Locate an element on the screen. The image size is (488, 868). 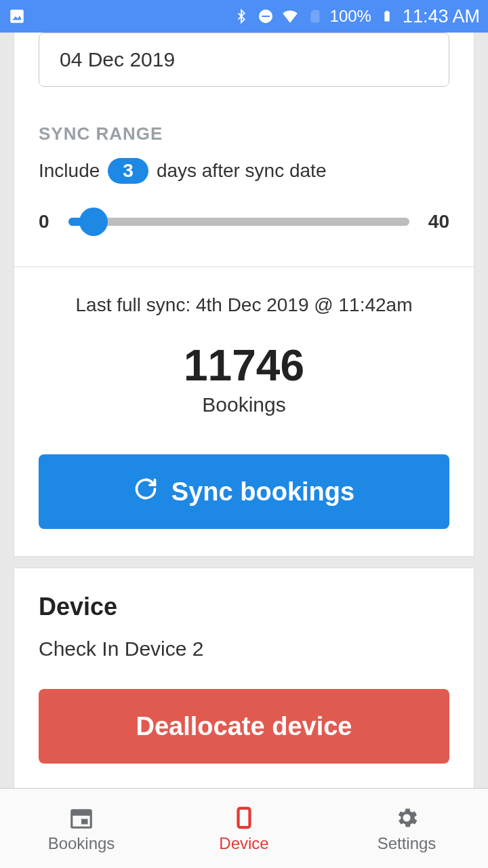
slider-max: 40 is located at coordinates (439, 222).